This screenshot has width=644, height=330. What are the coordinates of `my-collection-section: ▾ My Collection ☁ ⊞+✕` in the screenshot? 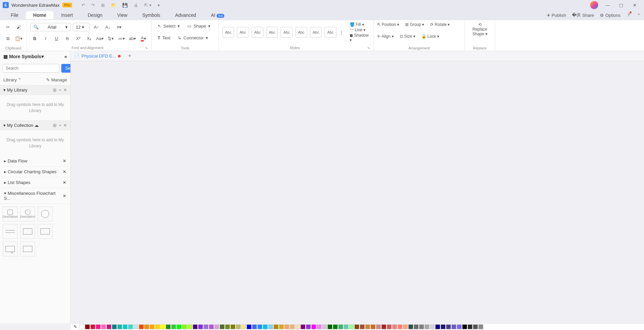 It's located at (35, 125).